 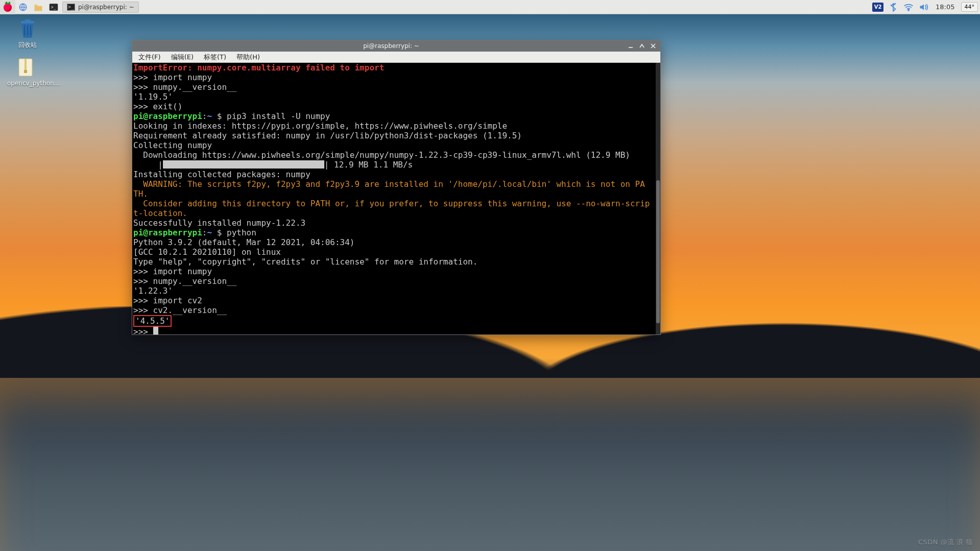 I want to click on globe-icon, so click(x=23, y=7).